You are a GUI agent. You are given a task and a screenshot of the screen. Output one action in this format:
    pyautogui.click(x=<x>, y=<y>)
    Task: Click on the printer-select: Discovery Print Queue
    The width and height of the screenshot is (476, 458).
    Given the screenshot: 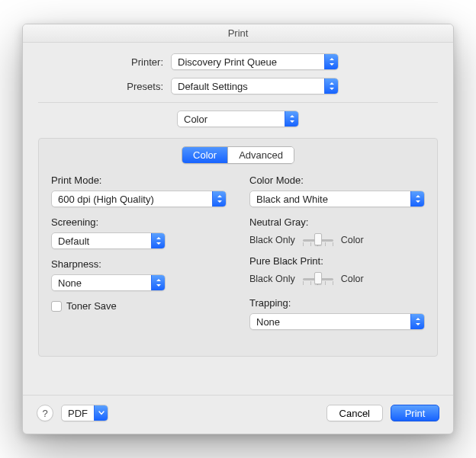 What is the action you would take?
    pyautogui.click(x=255, y=62)
    